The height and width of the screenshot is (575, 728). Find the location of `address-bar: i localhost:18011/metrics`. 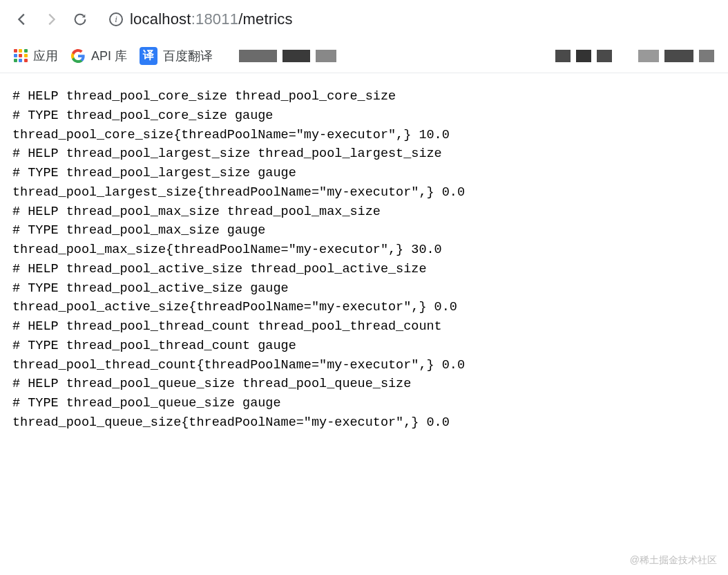

address-bar: i localhost:18011/metrics is located at coordinates (201, 19).